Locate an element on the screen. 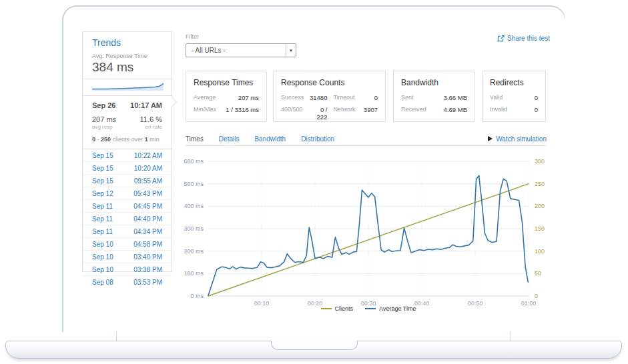 The height and width of the screenshot is (364, 628). card-title: Bandwidth is located at coordinates (434, 83).